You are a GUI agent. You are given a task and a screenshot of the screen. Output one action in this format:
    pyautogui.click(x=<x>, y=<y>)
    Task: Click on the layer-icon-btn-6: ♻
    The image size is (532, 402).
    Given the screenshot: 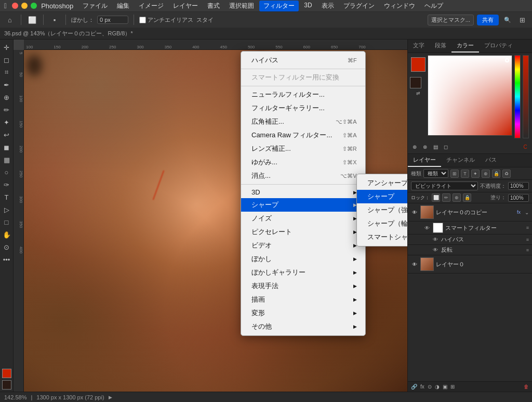 What is the action you would take?
    pyautogui.click(x=507, y=174)
    